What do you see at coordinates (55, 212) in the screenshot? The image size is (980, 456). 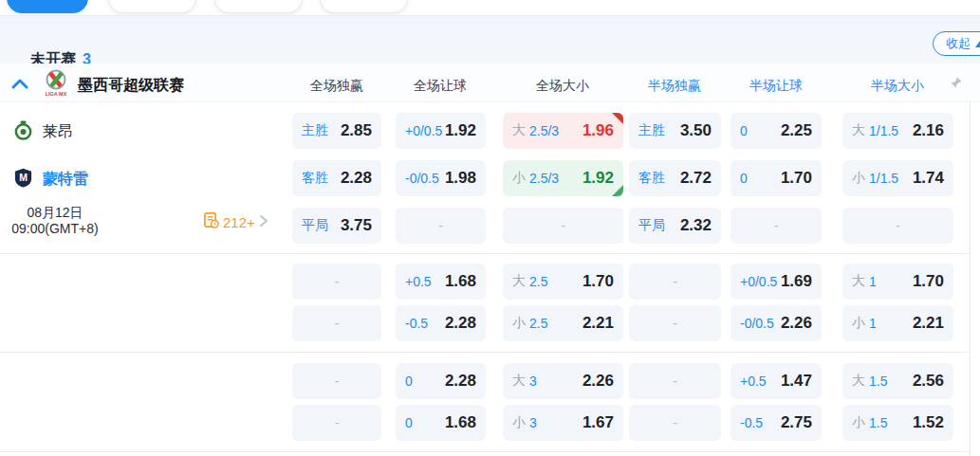 I see `match-date: 08月12日` at bounding box center [55, 212].